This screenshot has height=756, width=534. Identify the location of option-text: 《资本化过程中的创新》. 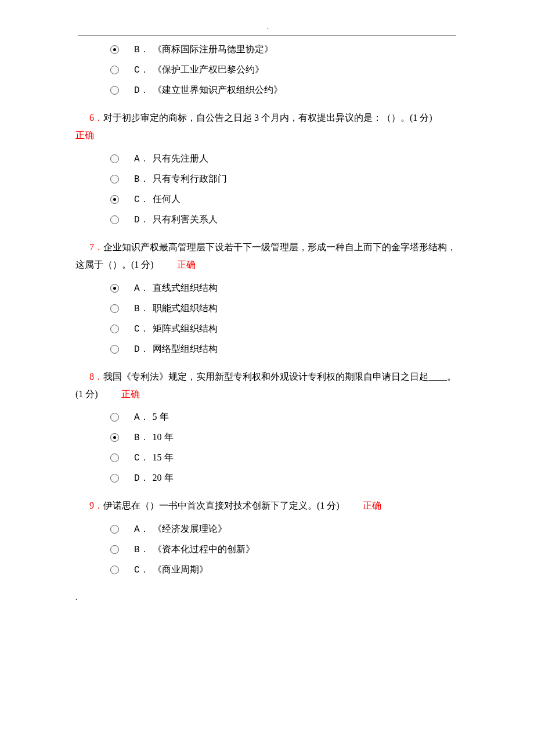
(204, 549).